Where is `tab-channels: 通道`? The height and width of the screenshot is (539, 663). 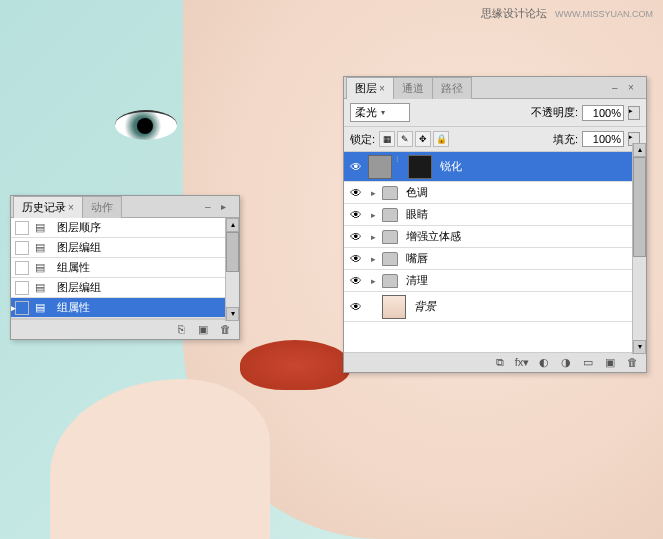 tab-channels: 通道 is located at coordinates (413, 88).